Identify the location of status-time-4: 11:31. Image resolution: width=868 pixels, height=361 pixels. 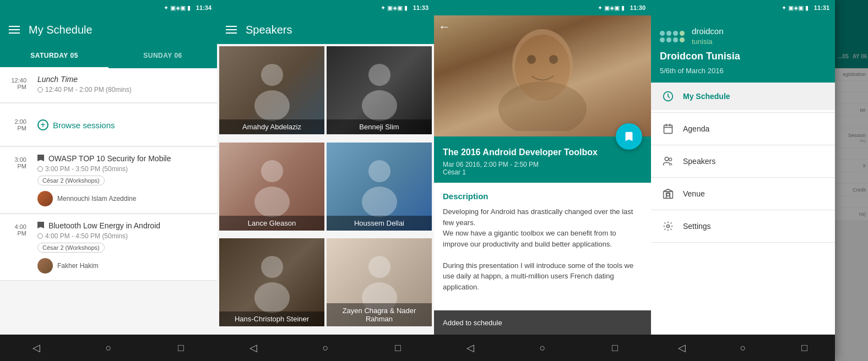
(822, 8).